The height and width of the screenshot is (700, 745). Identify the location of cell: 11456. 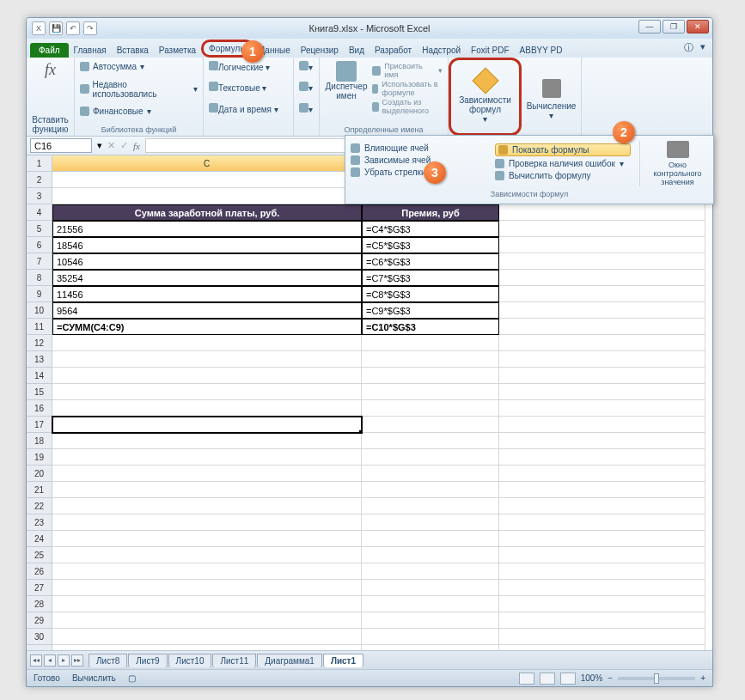
(207, 294).